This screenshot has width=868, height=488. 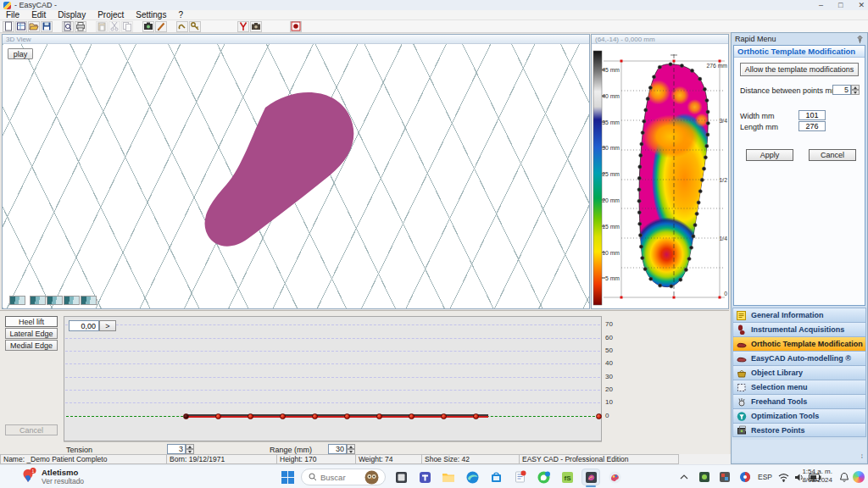 I want to click on snapshot-icon, so click(x=148, y=27).